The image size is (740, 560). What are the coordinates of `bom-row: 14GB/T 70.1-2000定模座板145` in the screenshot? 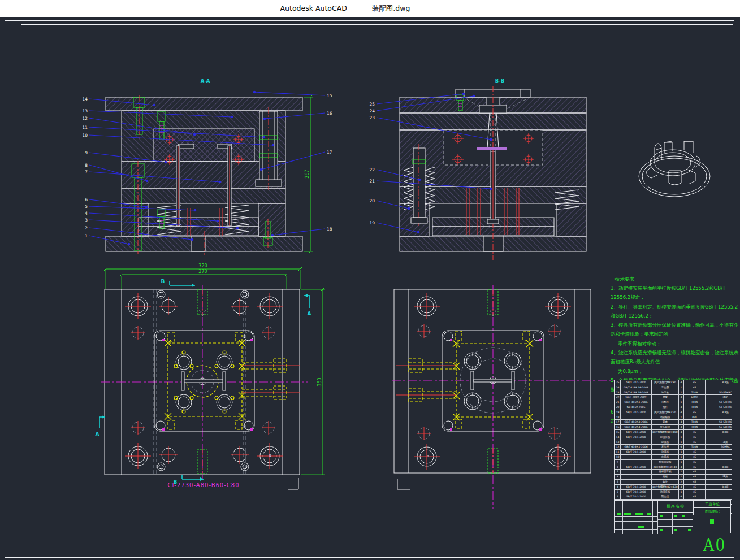 It's located at (673, 437).